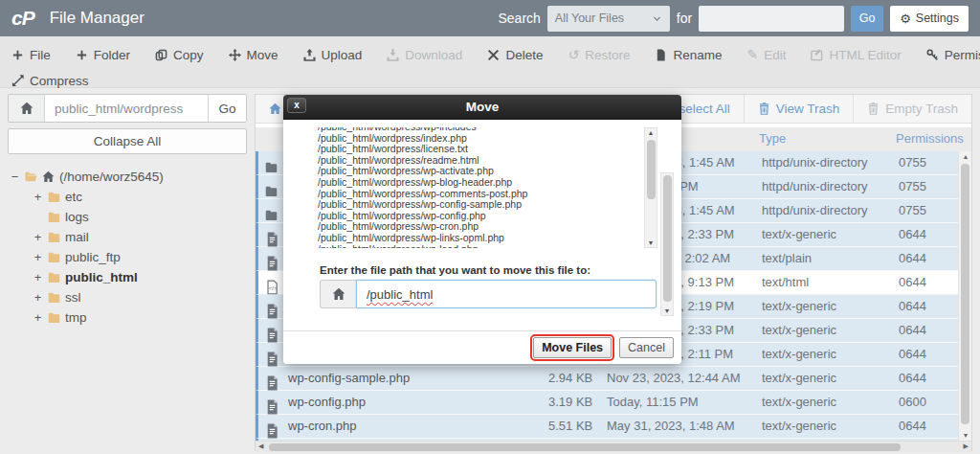 The width and height of the screenshot is (980, 454). I want to click on path-input, so click(126, 108).